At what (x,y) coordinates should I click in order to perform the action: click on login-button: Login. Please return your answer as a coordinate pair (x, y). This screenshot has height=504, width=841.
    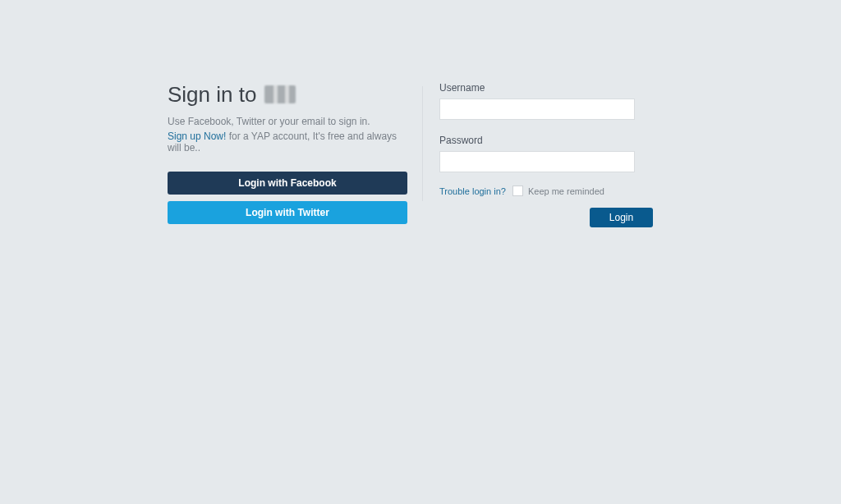
    Looking at the image, I should click on (621, 218).